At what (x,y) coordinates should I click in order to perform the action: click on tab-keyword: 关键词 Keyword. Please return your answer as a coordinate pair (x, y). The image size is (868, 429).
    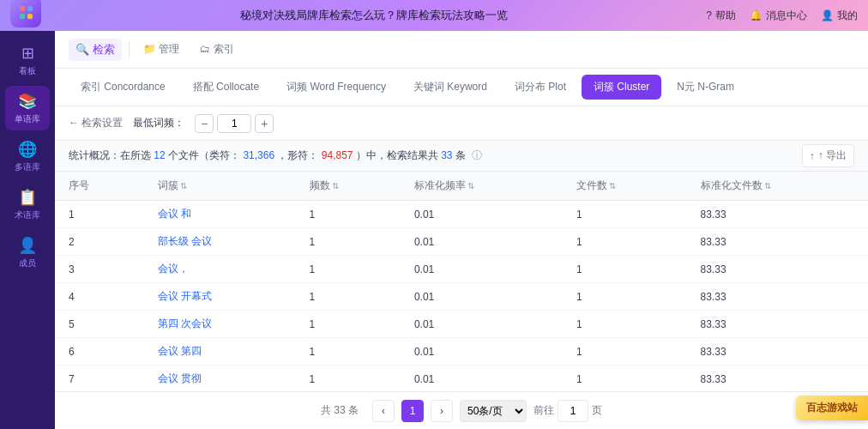
    Looking at the image, I should click on (450, 88).